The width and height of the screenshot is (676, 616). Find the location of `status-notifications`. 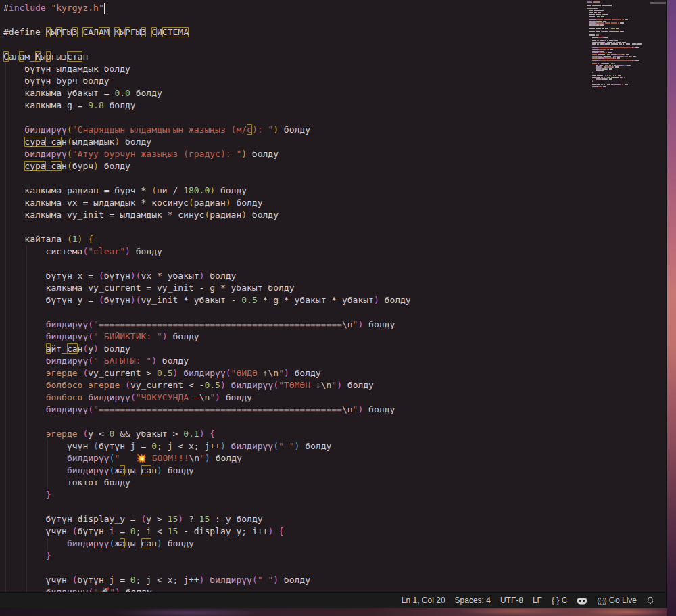

status-notifications is located at coordinates (650, 600).